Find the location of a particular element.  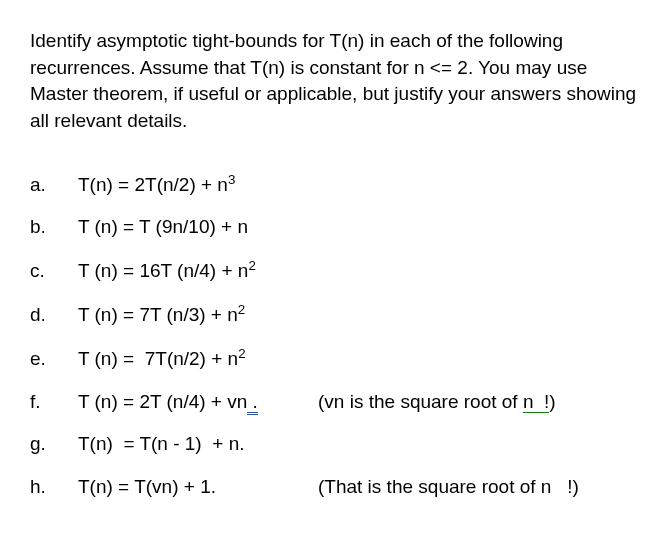

problem-item: a. T(n) = 2T(n/2) + n3 is located at coordinates (335, 184).